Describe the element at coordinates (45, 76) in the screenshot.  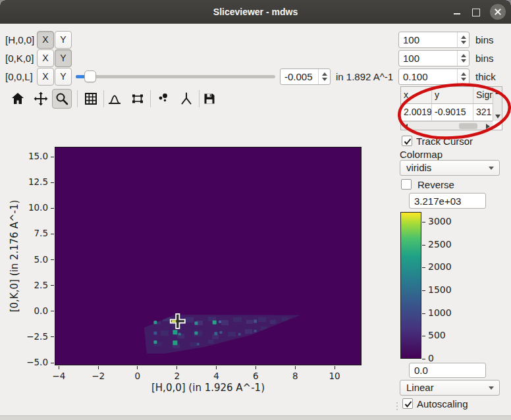
I see `00l-x-button: X` at that location.